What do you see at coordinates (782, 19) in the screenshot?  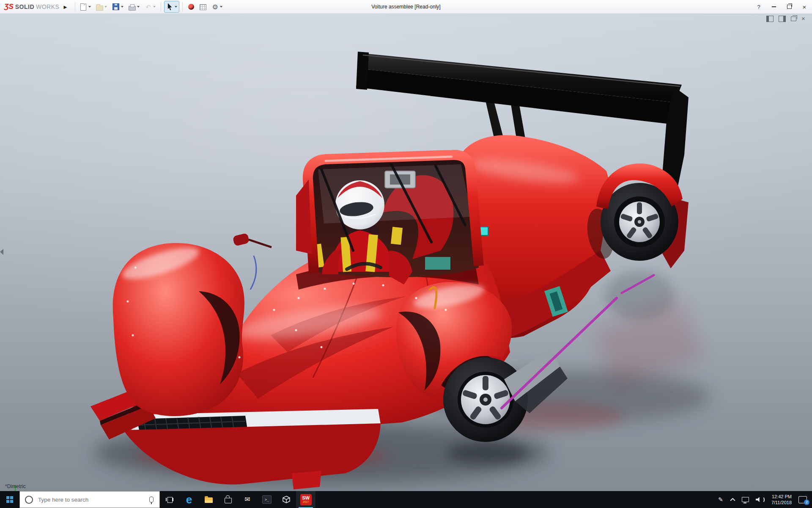 I see `pane-right-icon` at bounding box center [782, 19].